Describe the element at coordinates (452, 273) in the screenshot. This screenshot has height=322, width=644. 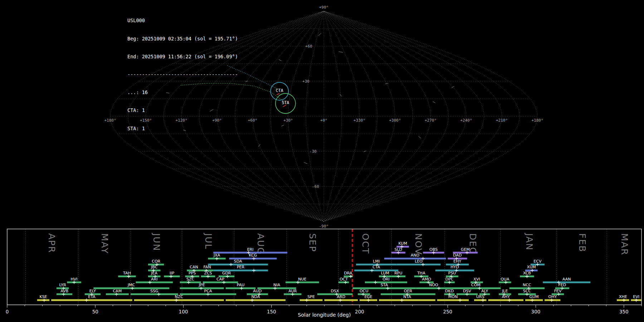
I see `shower-label-PSU: PSU` at that location.